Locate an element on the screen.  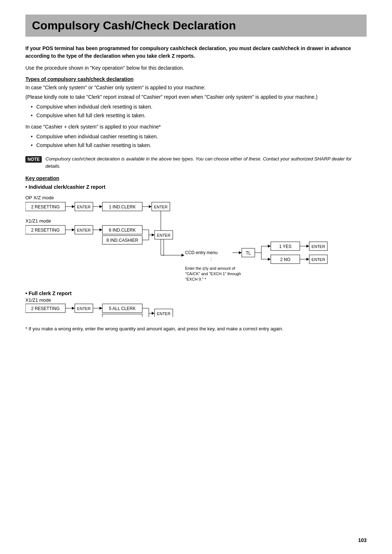
bullet-2a: Compulsive when individual cashier reset… is located at coordinates (201, 137).